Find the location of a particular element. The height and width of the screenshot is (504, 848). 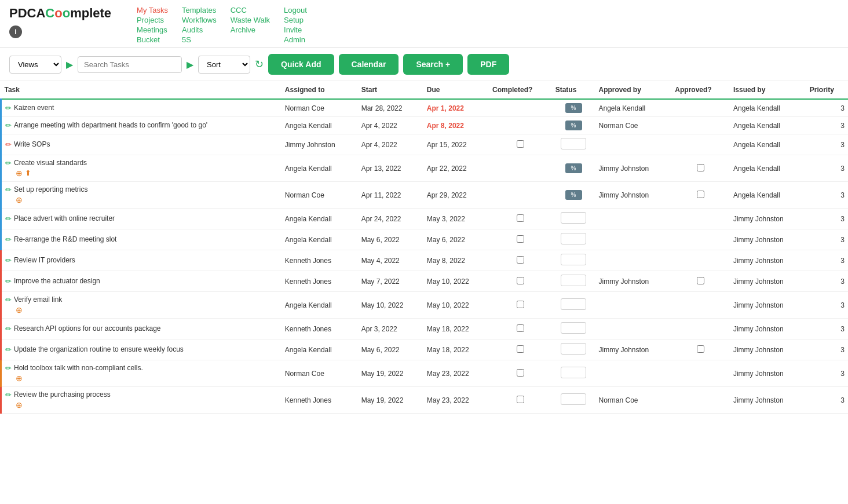

nav-ccc: CCC is located at coordinates (250, 10).